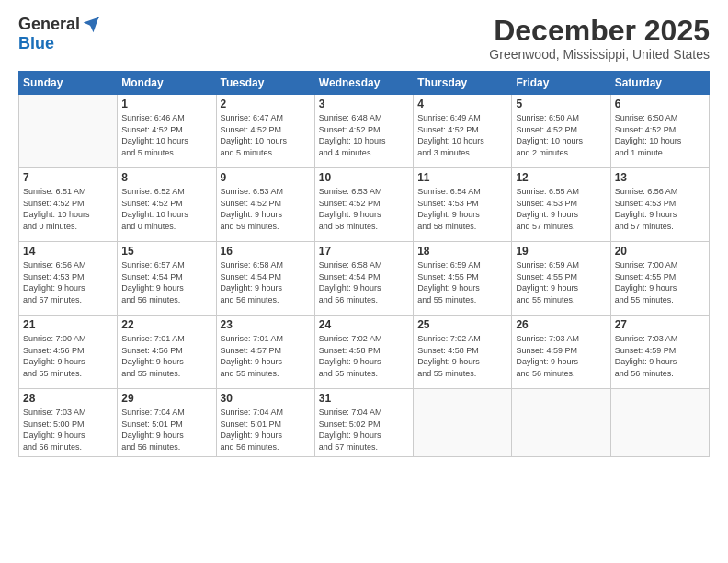 The height and width of the screenshot is (563, 728). I want to click on day-info: Sunrise: 6:46 AMSunset: 4:52 PMDaylight:…, so click(166, 135).